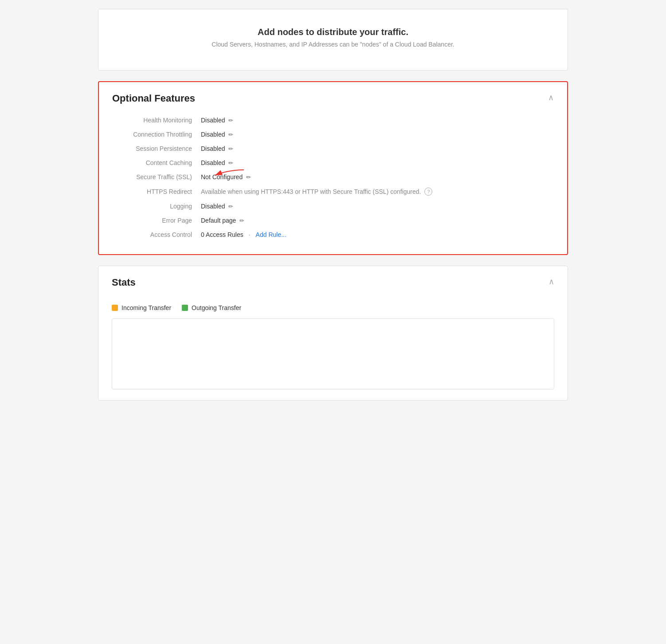 The height and width of the screenshot is (644, 666). Describe the element at coordinates (231, 121) in the screenshot. I see `edit-health-monitoring-icon: ✏` at that location.